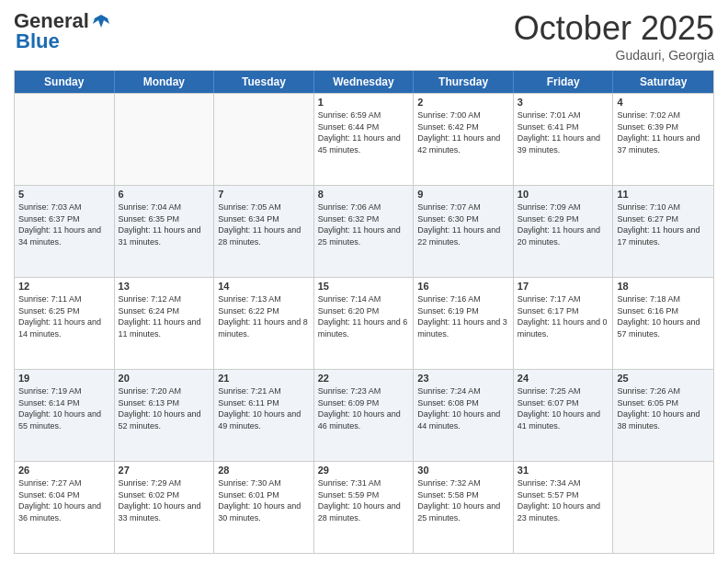 The height and width of the screenshot is (563, 728). What do you see at coordinates (264, 408) in the screenshot?
I see `day-info-21: Sunrise: 7:21 AMSunset: 6:11 PMDaylight:…` at bounding box center [264, 408].